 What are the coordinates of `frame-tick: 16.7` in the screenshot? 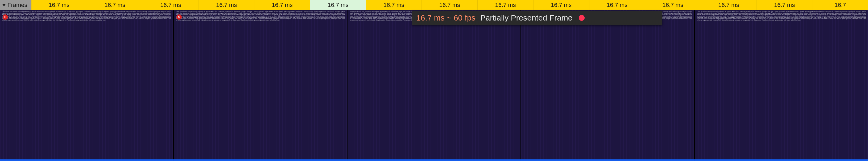 It's located at (840, 5).